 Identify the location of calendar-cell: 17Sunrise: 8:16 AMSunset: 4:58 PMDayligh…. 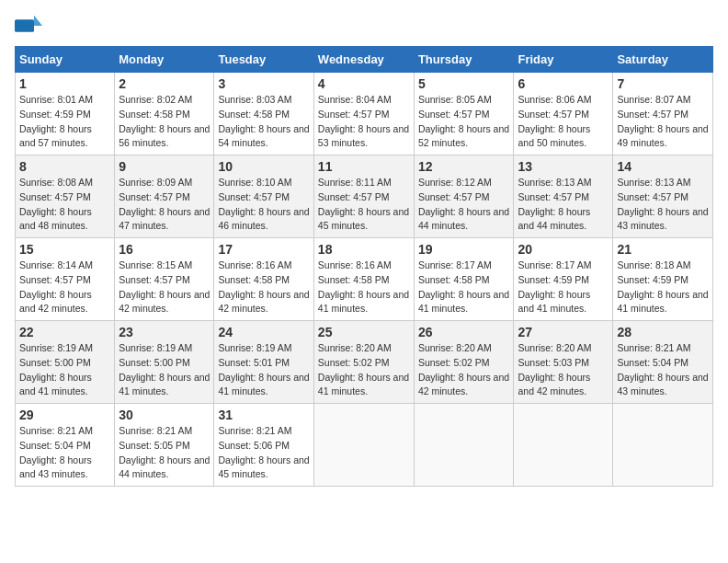
(264, 280).